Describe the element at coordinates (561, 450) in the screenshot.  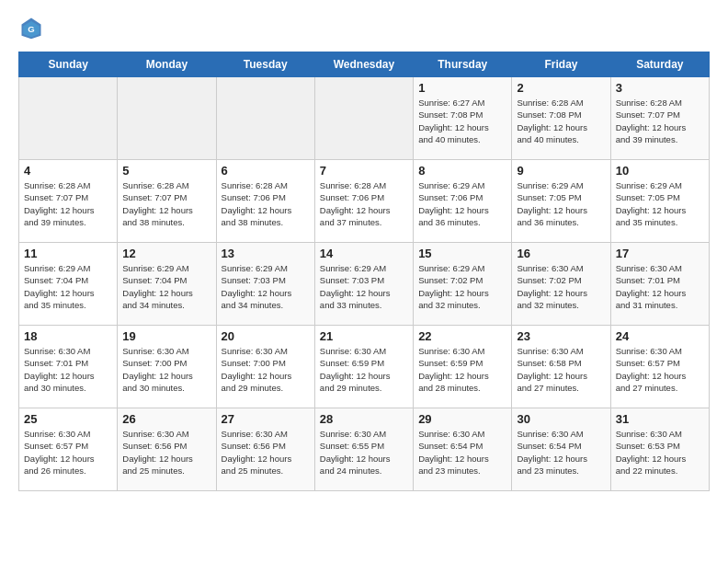
I see `calendar-cell: 30Sunrise: 6:30 AM Sunset: 6:54 PM Dayli…` at that location.